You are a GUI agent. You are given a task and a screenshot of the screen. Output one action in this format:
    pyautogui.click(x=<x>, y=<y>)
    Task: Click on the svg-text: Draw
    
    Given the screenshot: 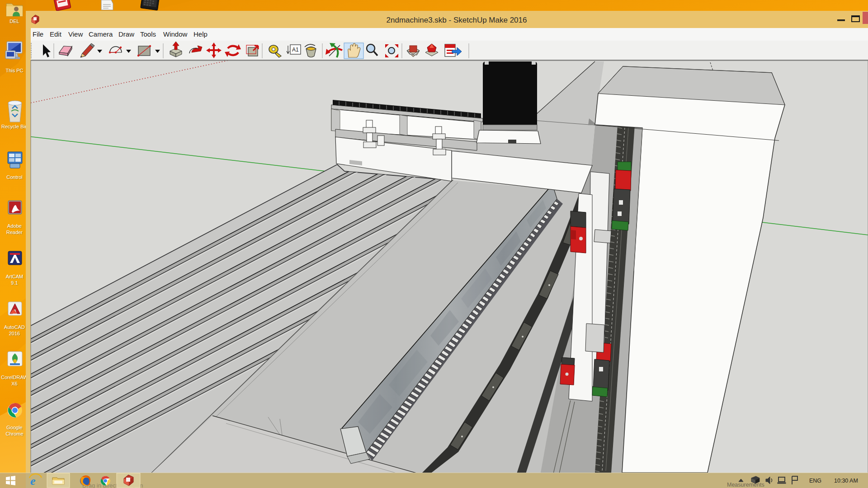 What is the action you would take?
    pyautogui.click(x=127, y=34)
    